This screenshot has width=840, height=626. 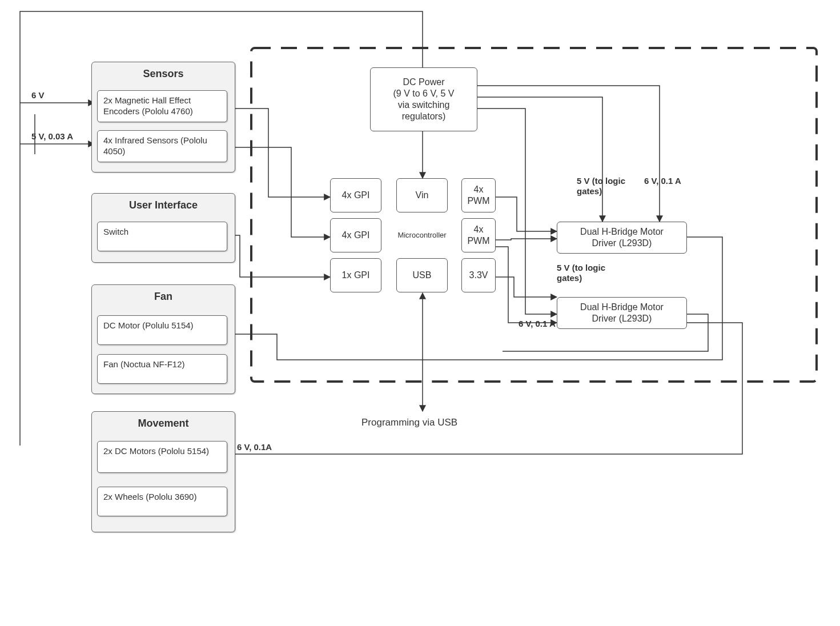 What do you see at coordinates (255, 447) in the screenshot?
I see `label-6v-01a-bottom: 6 V, 0.1A` at bounding box center [255, 447].